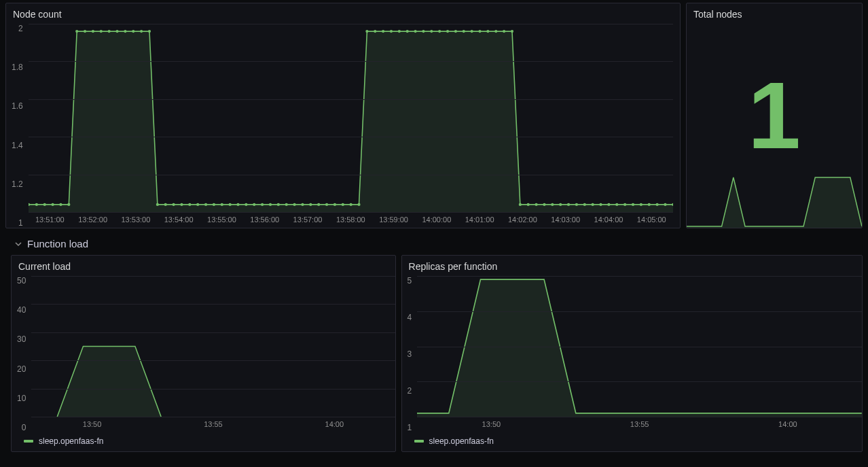 The height and width of the screenshot is (467, 868). I want to click on row-toggle-function-load: Function load, so click(434, 243).